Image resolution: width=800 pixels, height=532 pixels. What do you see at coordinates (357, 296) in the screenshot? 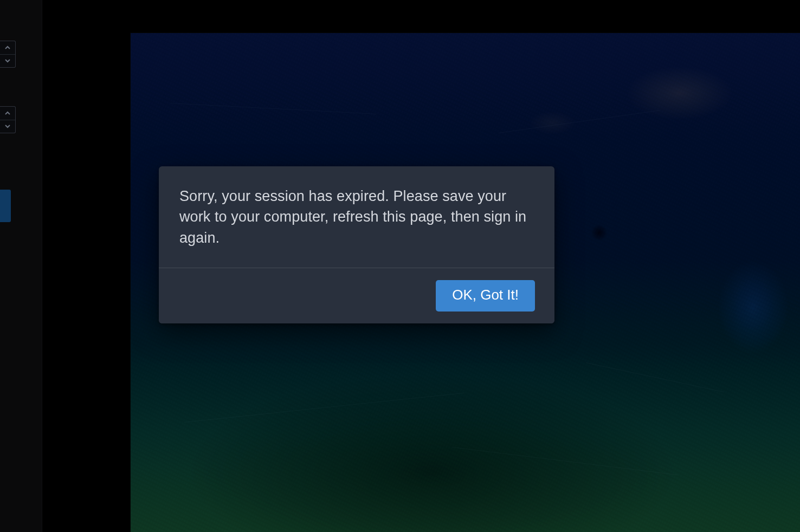
I see `dialog-footer: OK, Got It!` at bounding box center [357, 296].